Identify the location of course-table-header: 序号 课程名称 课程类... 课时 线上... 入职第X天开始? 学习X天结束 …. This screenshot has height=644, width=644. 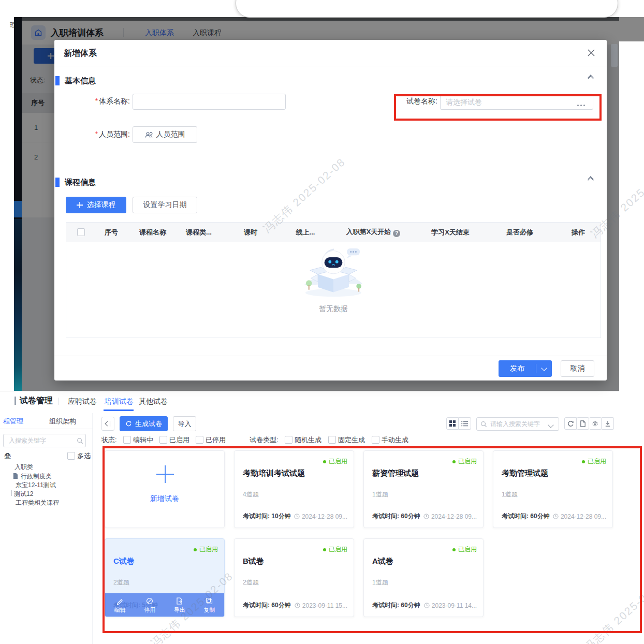
(333, 232).